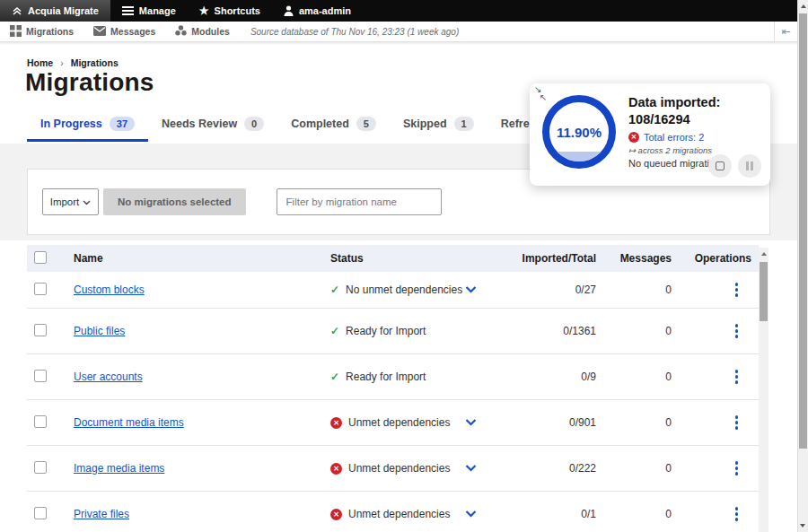  I want to click on row-name-cell: Document media items, so click(200, 423).